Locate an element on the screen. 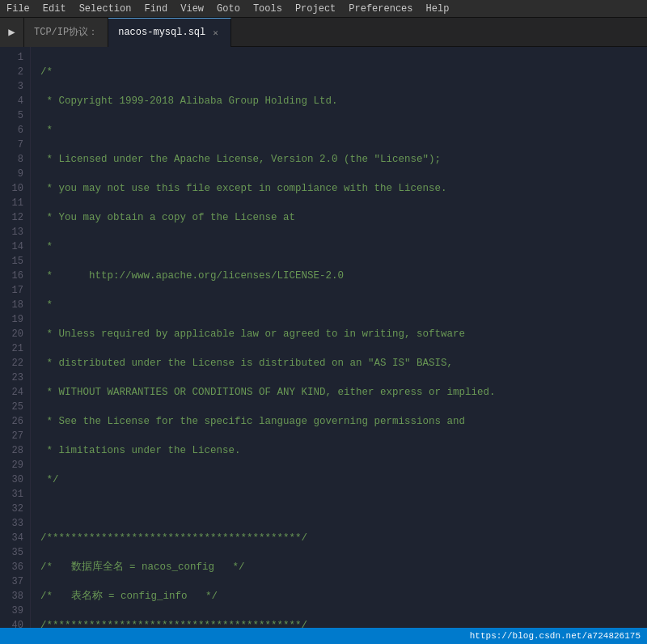 The width and height of the screenshot is (647, 644). menu-preferences: Preferences is located at coordinates (380, 9).